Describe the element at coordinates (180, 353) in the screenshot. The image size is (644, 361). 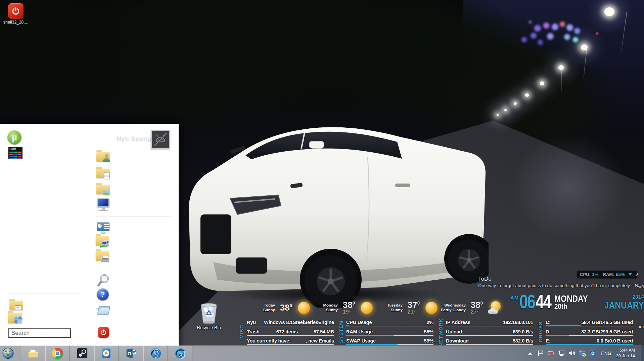
I see `systemcare-shield-icon` at that location.